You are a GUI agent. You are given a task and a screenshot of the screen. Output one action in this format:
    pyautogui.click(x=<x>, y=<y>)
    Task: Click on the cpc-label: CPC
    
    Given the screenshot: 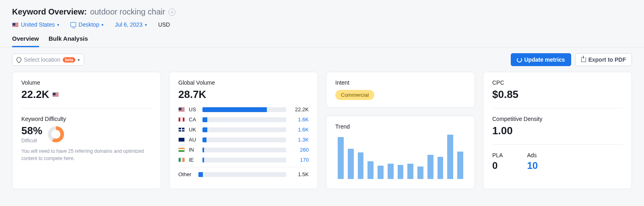 What is the action you would take?
    pyautogui.click(x=557, y=83)
    